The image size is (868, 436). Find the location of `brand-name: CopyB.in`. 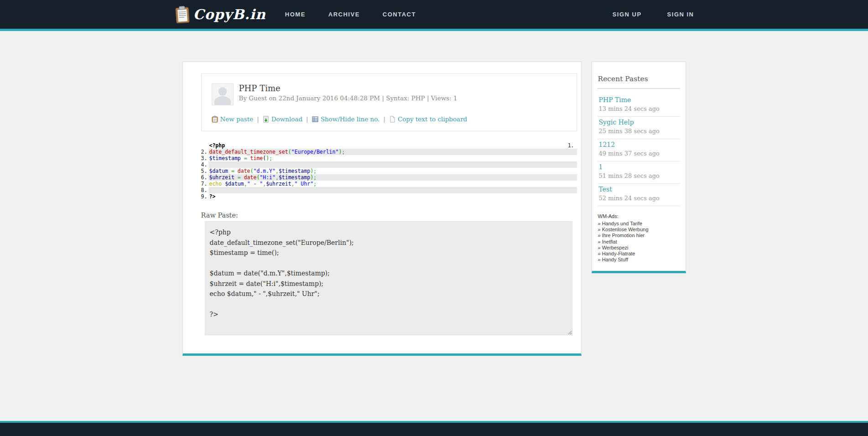

brand-name: CopyB.in is located at coordinates (230, 15).